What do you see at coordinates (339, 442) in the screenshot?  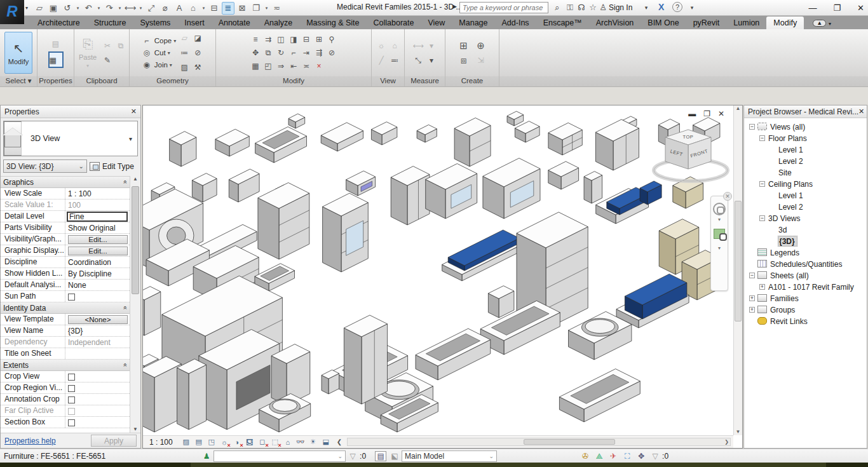 I see `scroll-left-icon: ❮` at bounding box center [339, 442].